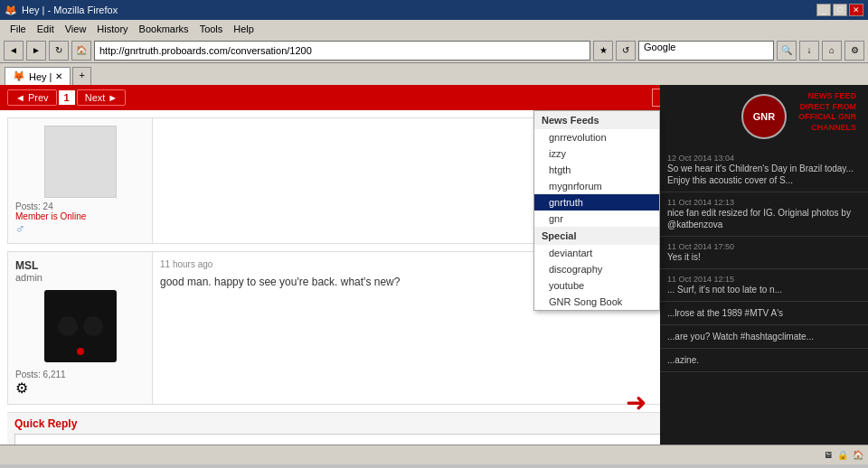 Image resolution: width=868 pixels, height=468 pixels. What do you see at coordinates (597, 219) in the screenshot?
I see `dropdown-item-gnr: gnr` at bounding box center [597, 219].